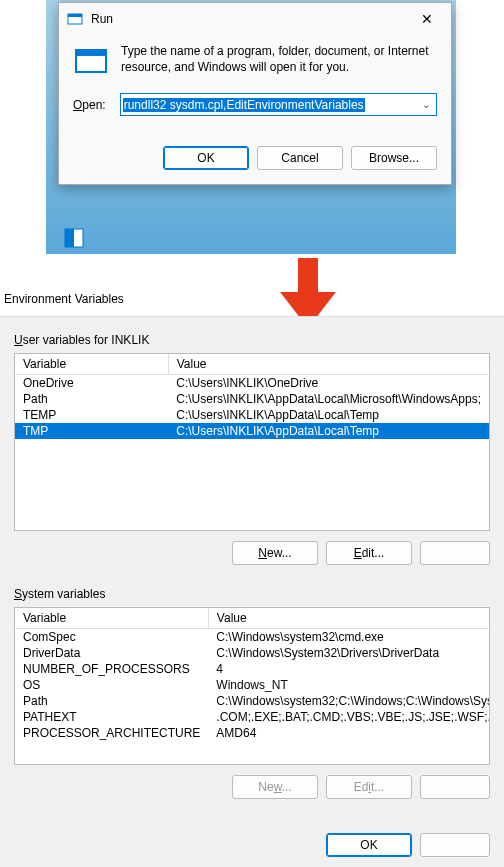 This screenshot has width=504, height=867. I want to click on run-title: Run, so click(251, 19).